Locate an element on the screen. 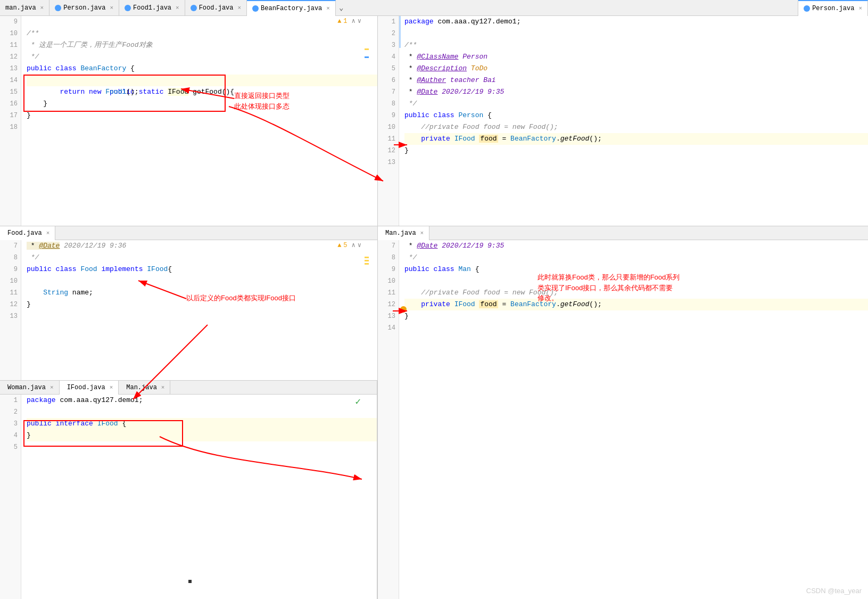 This screenshot has width=868, height=599. scroll-thumb-food2 is located at coordinates (367, 261).